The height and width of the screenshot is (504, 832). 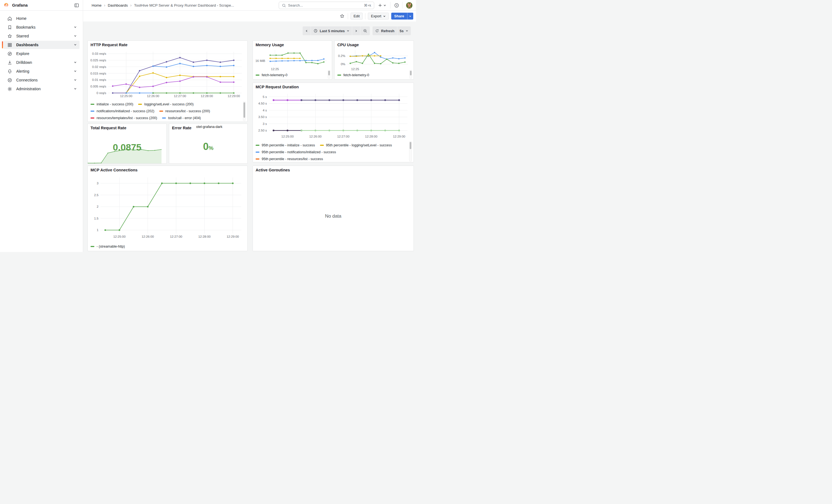 I want to click on svg-text: 12:28:00, so click(x=207, y=96).